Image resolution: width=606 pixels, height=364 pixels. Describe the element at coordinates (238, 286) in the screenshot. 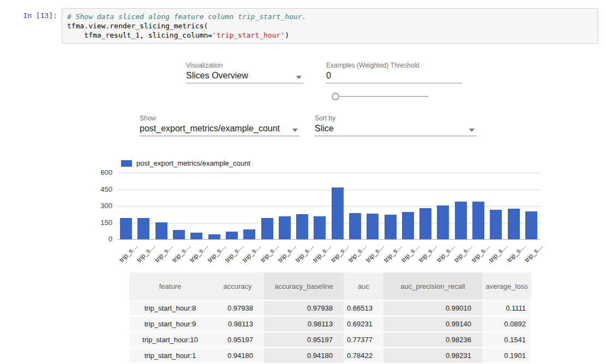

I see `column-header-accuracy: accuracy` at that location.